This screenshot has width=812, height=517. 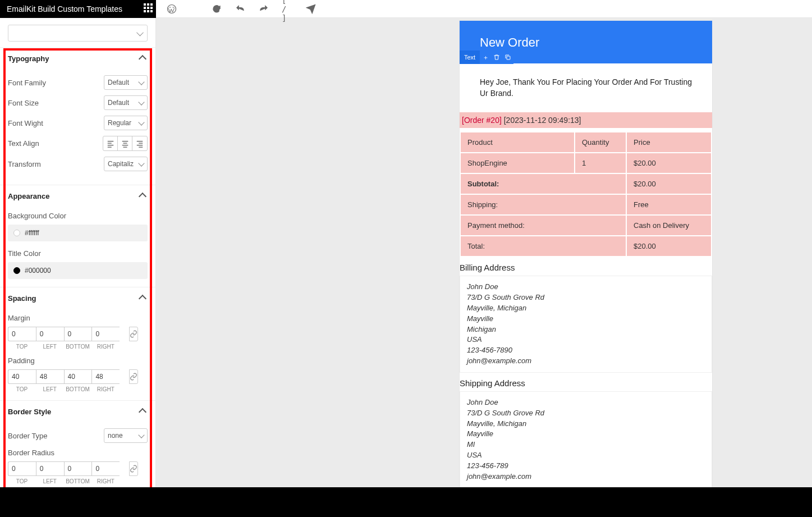 I want to click on section-appearance-head: Appearance, so click(x=77, y=196).